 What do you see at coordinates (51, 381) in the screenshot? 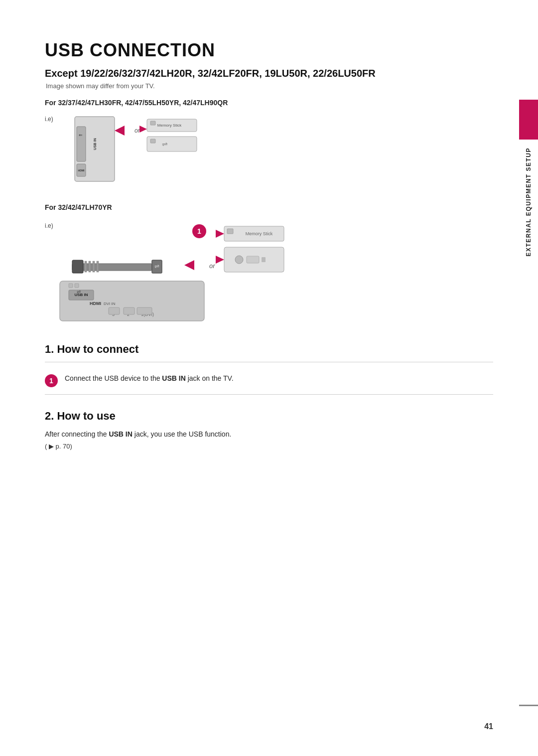
I see `step1-circle: 1` at bounding box center [51, 381].